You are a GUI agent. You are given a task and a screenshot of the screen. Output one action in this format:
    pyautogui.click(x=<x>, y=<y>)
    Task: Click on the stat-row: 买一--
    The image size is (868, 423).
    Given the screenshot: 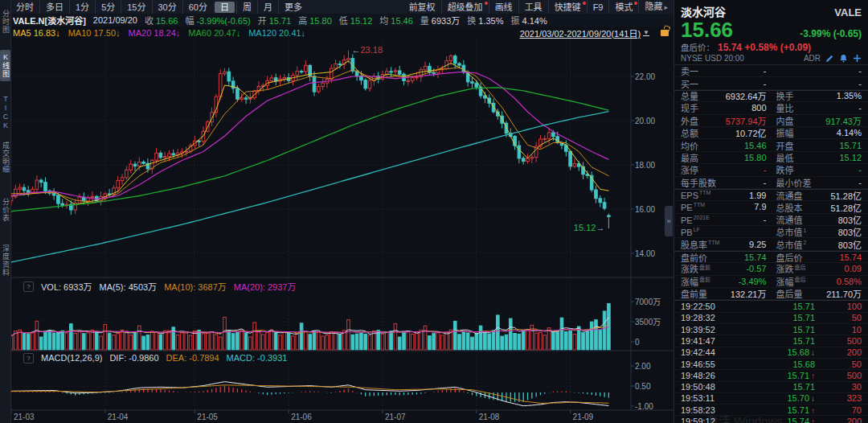 What is the action you would take?
    pyautogui.click(x=772, y=84)
    